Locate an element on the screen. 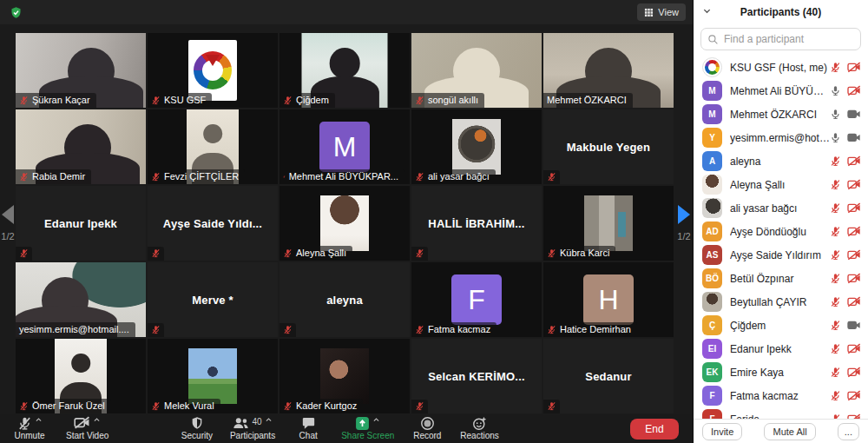 The image size is (868, 443). view-button: View is located at coordinates (661, 12).